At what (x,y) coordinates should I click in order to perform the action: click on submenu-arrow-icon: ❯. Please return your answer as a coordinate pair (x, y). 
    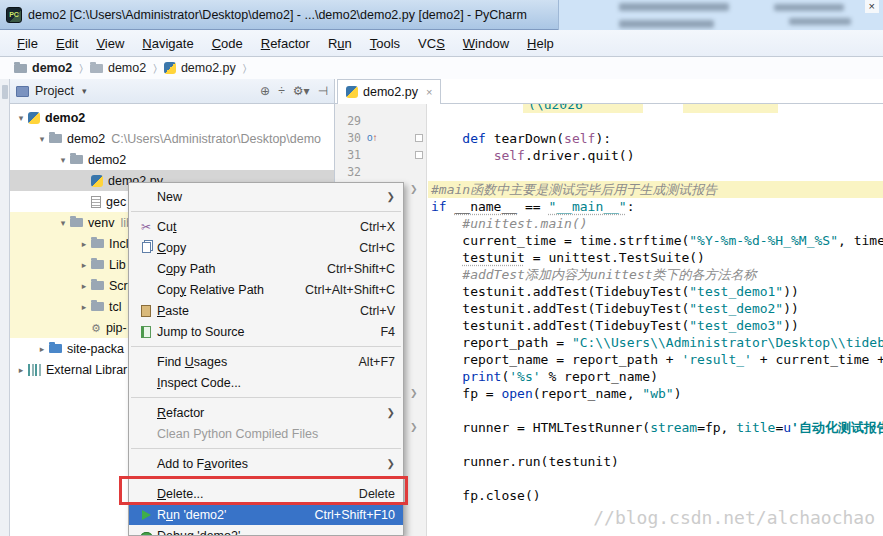
    Looking at the image, I should click on (391, 464).